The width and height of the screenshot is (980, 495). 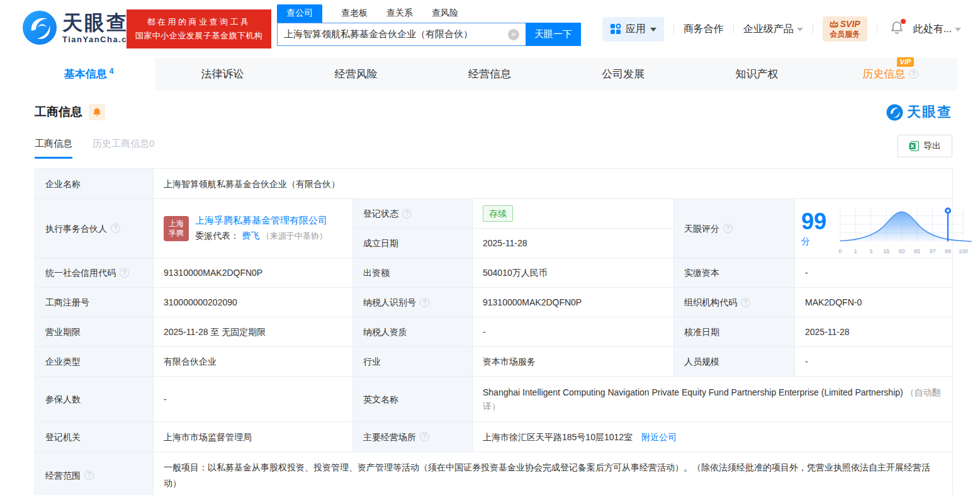 I want to click on svip-sublabel: 会员服务, so click(x=845, y=34).